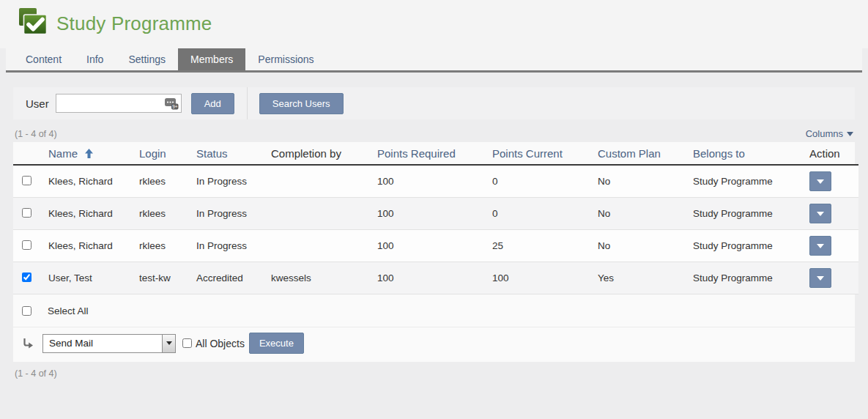 This screenshot has width=868, height=419. Describe the element at coordinates (638, 154) in the screenshot. I see `column-header-custom-plan: Custom Plan` at that location.